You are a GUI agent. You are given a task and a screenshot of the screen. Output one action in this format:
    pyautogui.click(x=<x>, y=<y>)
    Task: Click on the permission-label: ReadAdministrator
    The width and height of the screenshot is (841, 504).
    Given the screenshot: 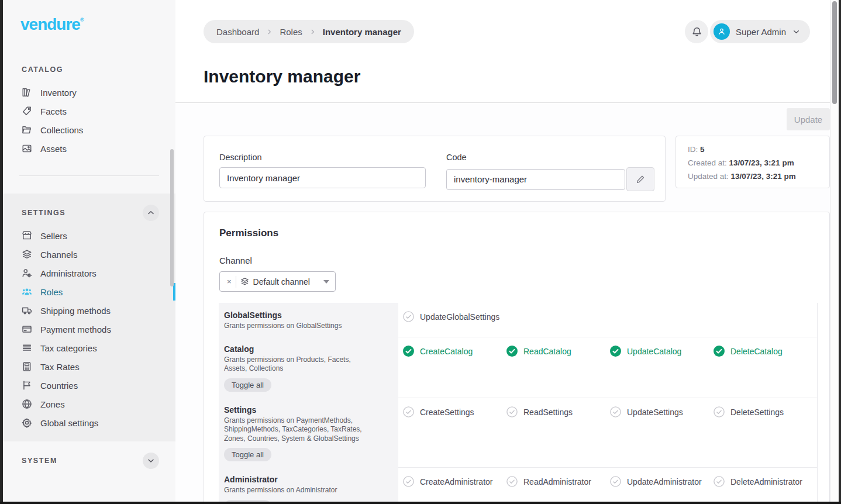 What is the action you would take?
    pyautogui.click(x=557, y=481)
    